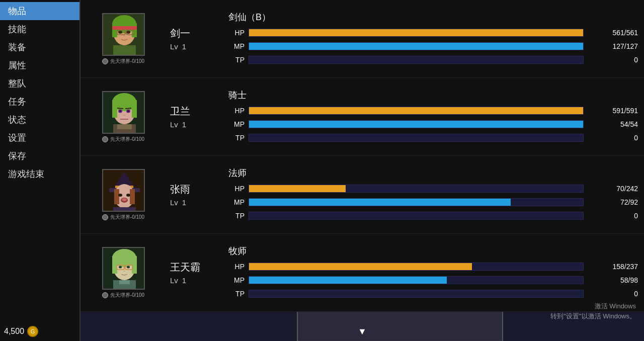 This screenshot has width=644, height=341. What do you see at coordinates (433, 46) in the screenshot?
I see `mp-row-1: MP 127/127` at bounding box center [433, 46].